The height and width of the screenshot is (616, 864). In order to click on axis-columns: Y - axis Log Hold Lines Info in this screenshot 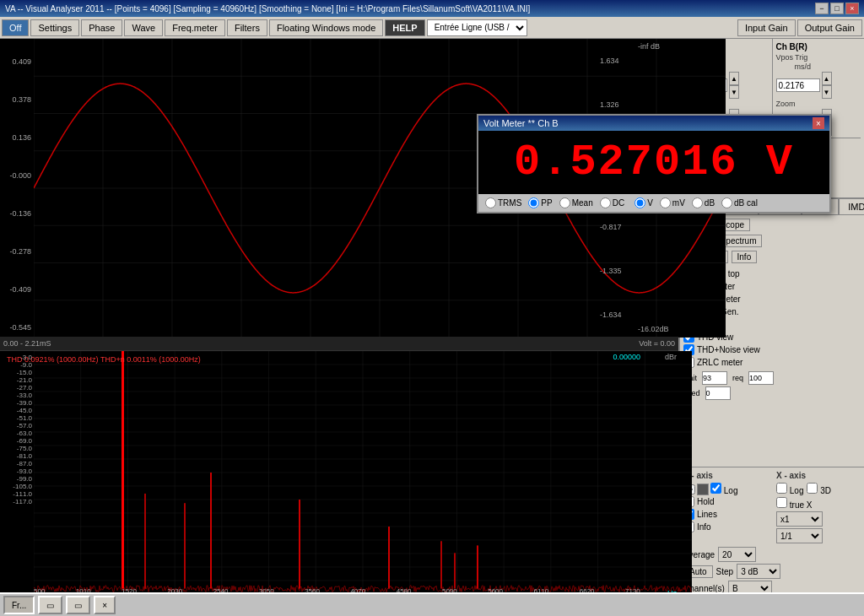, I will do `click(772, 507)`.